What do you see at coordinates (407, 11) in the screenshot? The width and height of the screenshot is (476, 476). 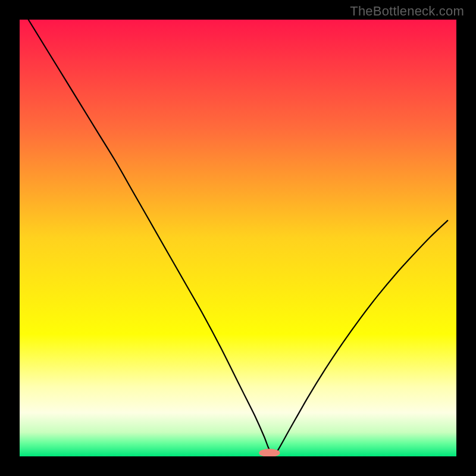 I see `watermark-text: TheBottleneck.com` at bounding box center [407, 11].